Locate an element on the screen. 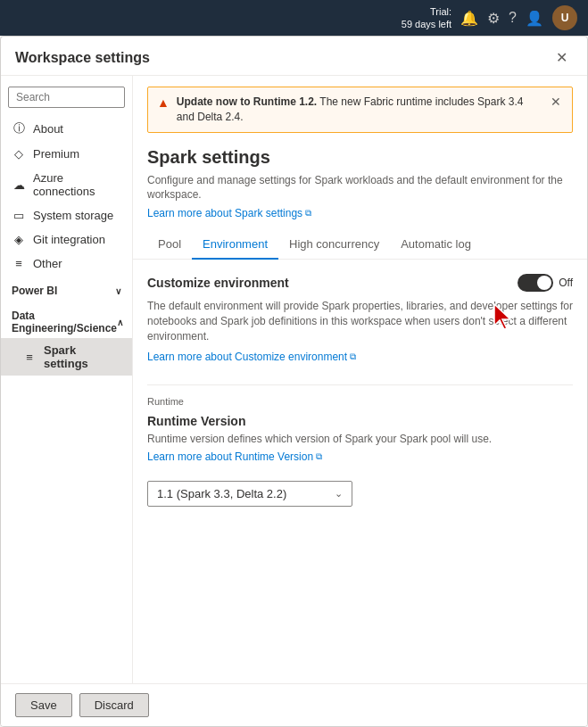 This screenshot has width=588, height=727. avatar: U is located at coordinates (565, 18).